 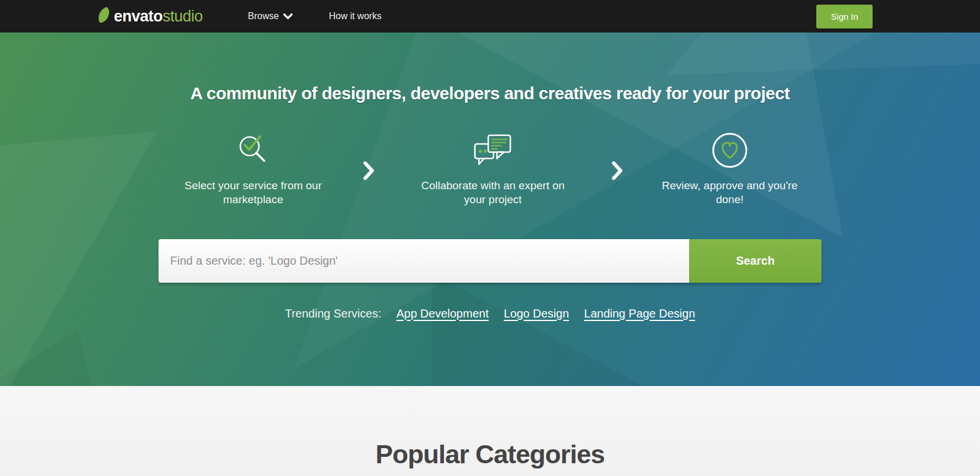 I want to click on trending-link-landing-page-design: Landing Page Design, so click(x=640, y=313).